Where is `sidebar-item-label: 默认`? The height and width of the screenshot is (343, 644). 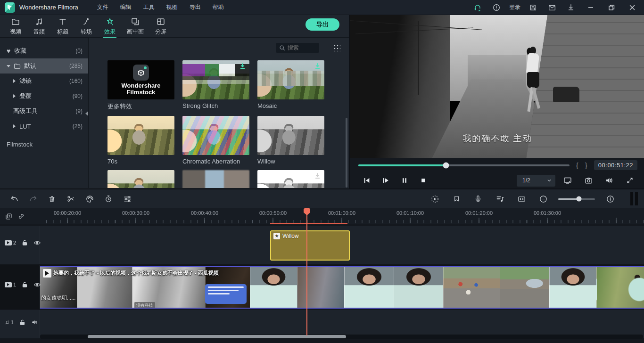 sidebar-item-label: 默认 is located at coordinates (30, 66).